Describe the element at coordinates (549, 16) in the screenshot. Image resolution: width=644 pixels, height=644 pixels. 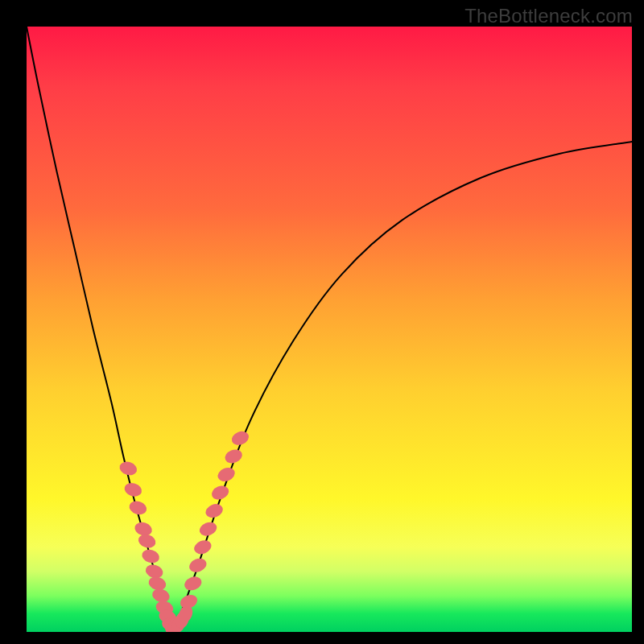
I see `watermark-text: TheBottleneck.com` at that location.